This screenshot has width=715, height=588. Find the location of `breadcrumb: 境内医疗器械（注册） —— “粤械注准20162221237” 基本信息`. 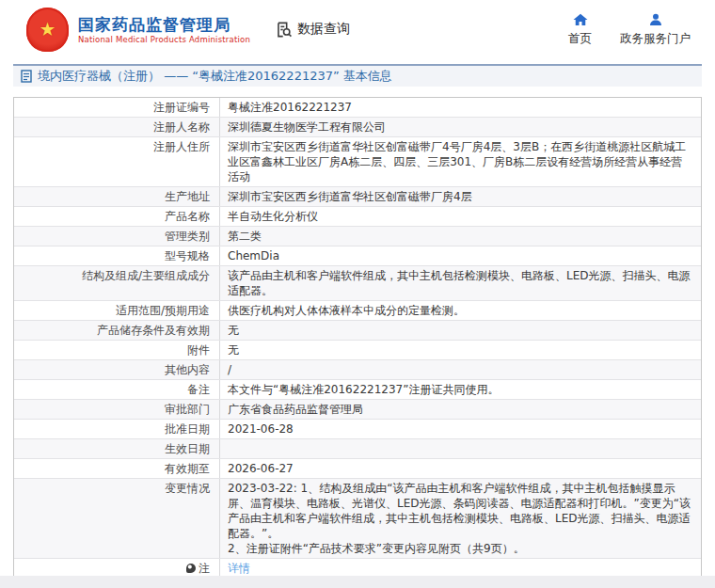

breadcrumb: 境内医疗器械（注册） —— “粤械注准20162221237” 基本信息 is located at coordinates (358, 75).